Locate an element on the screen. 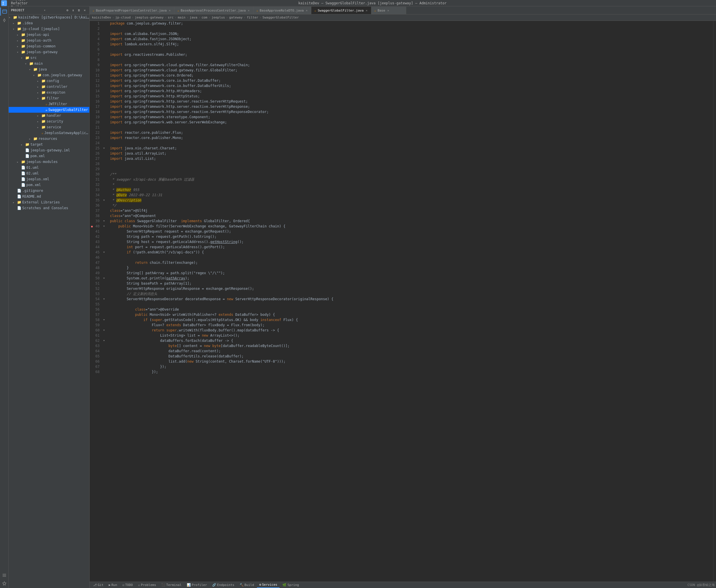  tree-item-java: ▾📁java is located at coordinates (49, 69).